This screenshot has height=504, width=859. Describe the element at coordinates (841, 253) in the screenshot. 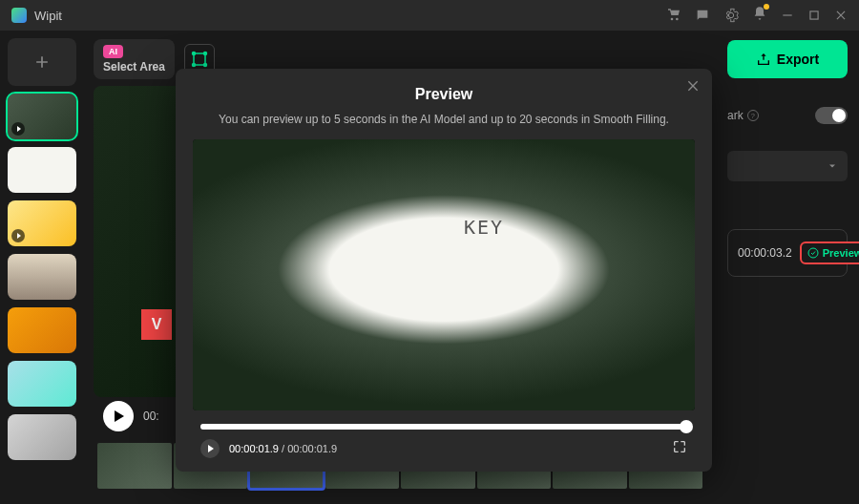

I see `preview-label: Preview` at that location.